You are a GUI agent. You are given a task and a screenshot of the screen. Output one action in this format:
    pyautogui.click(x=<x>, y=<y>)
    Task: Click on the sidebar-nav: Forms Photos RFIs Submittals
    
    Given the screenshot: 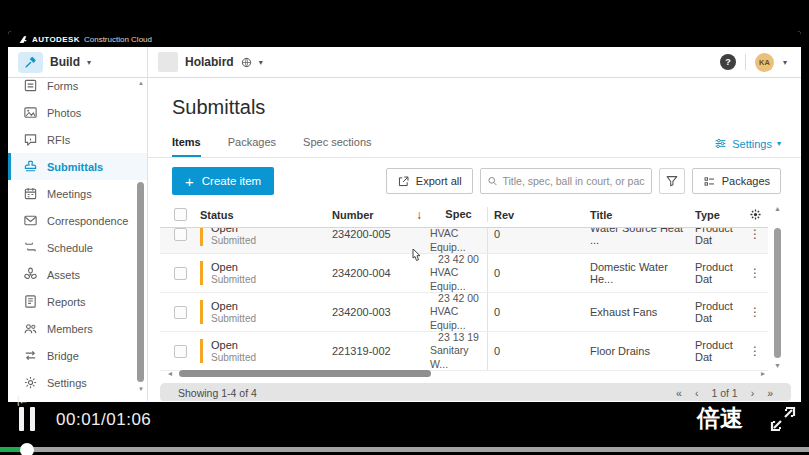 What is the action you would take?
    pyautogui.click(x=78, y=237)
    